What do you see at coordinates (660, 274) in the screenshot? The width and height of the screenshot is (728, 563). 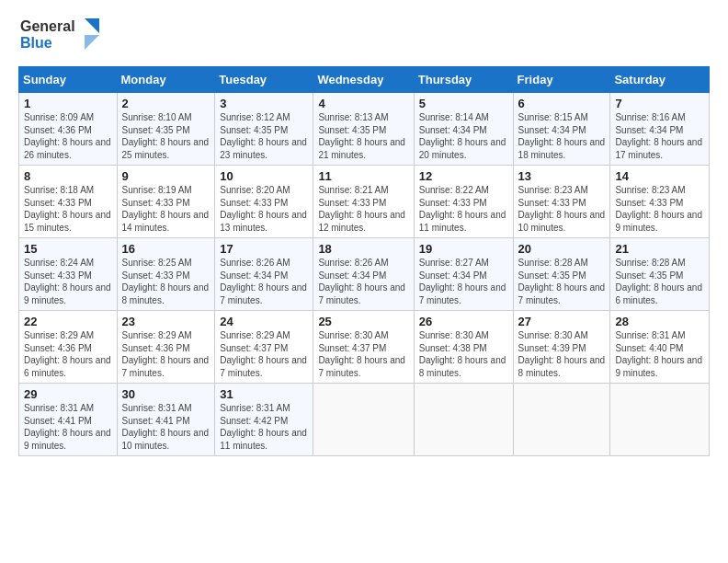 I see `day-cell-21: 21Sunrise: 8:28 AMSunset: 4:35 PMDayligh…` at bounding box center [660, 274].